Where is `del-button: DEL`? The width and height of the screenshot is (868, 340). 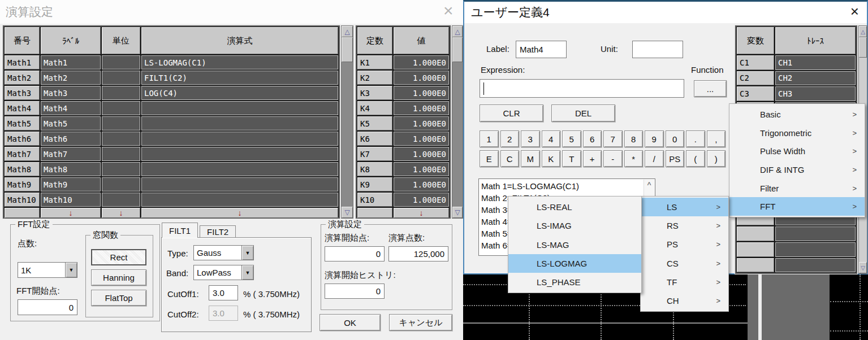 del-button: DEL is located at coordinates (584, 113).